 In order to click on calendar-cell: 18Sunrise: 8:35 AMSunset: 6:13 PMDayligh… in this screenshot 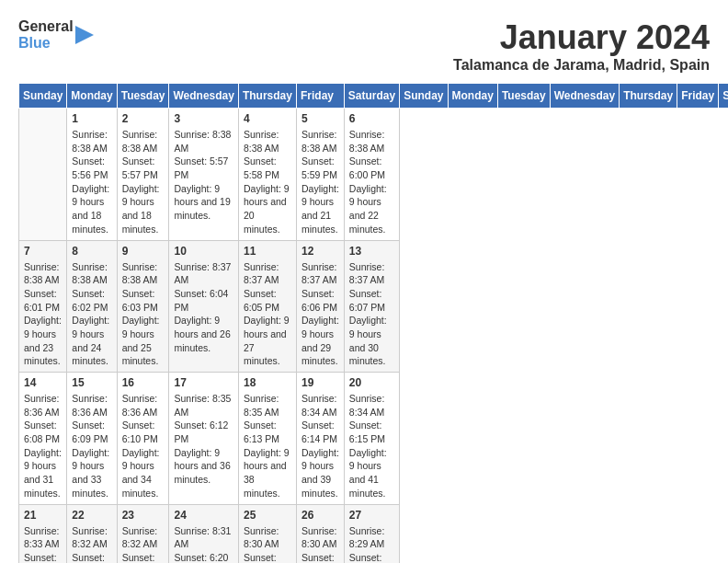, I will do `click(267, 439)`.